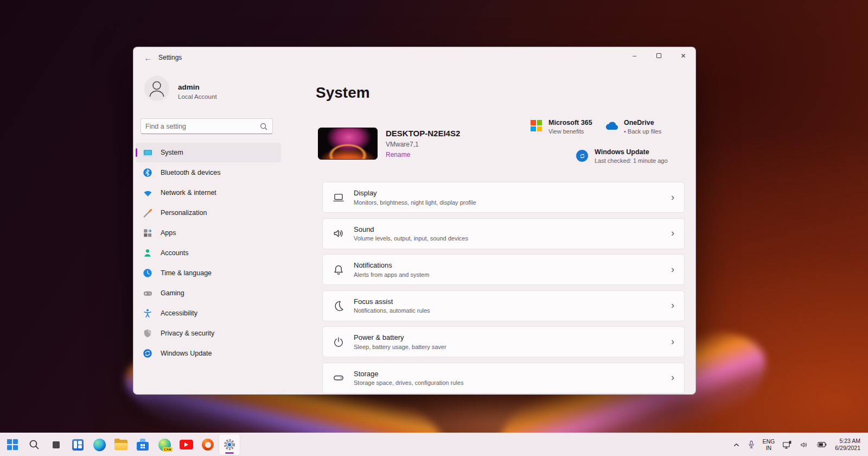  I want to click on search-icon, so click(34, 445).